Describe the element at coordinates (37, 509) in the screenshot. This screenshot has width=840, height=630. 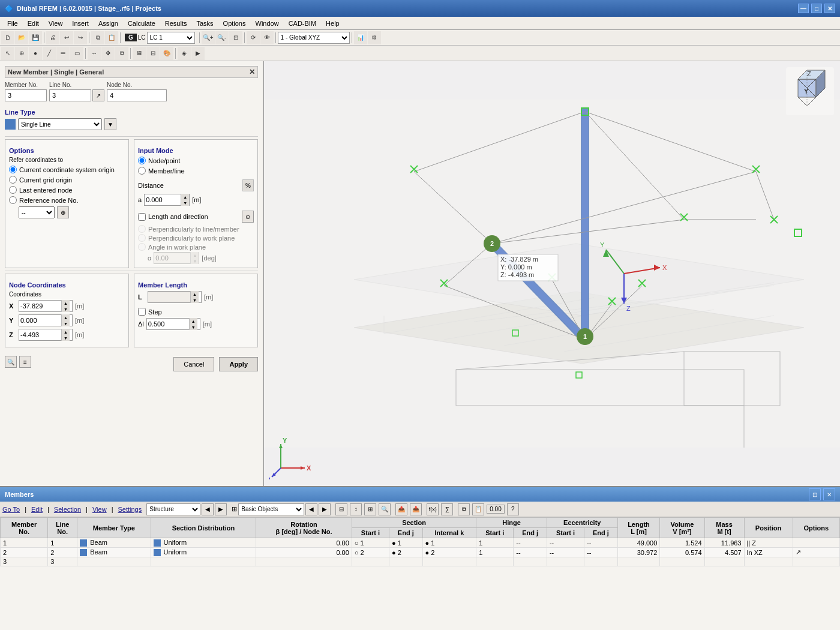
I see `edit-label: Edit` at that location.